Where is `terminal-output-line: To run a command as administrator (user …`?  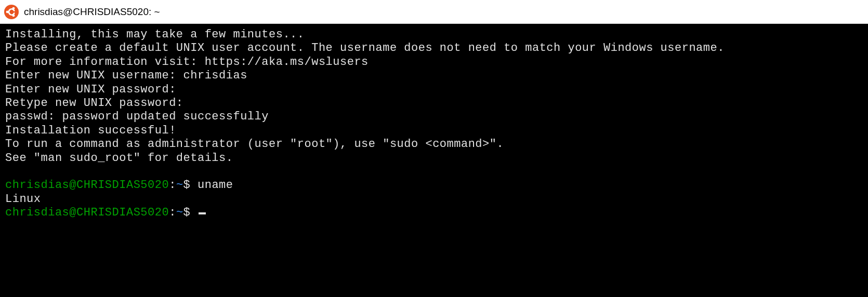
terminal-output-line: To run a command as administrator (user … is located at coordinates (434, 144).